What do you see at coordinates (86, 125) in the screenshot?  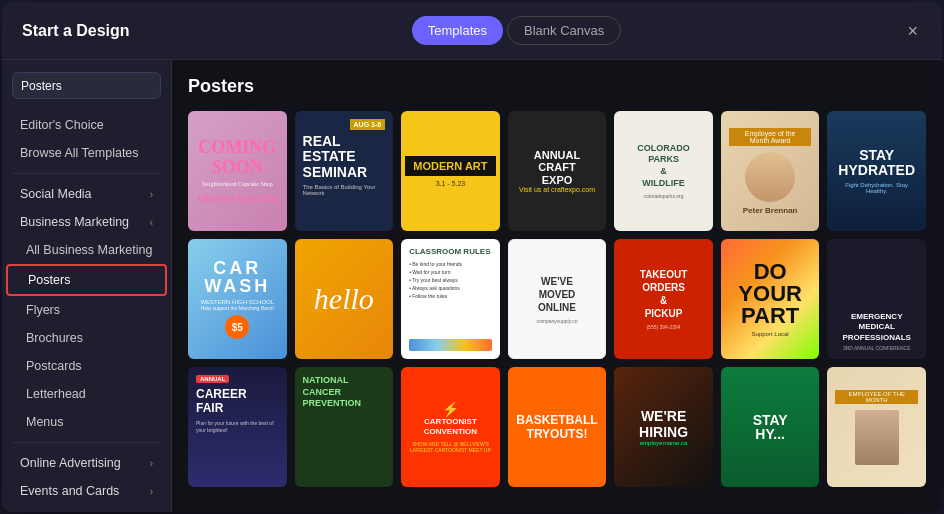 I see `sidebar-item-editors-choice: Editor's Choice` at bounding box center [86, 125].